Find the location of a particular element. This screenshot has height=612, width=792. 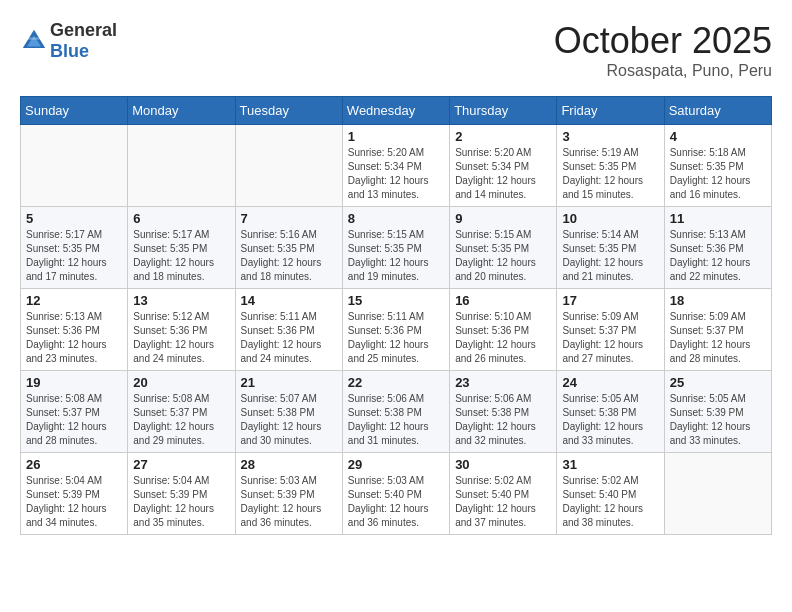

title-block: October 2025 Rosaspata, Puno, Peru is located at coordinates (663, 50).